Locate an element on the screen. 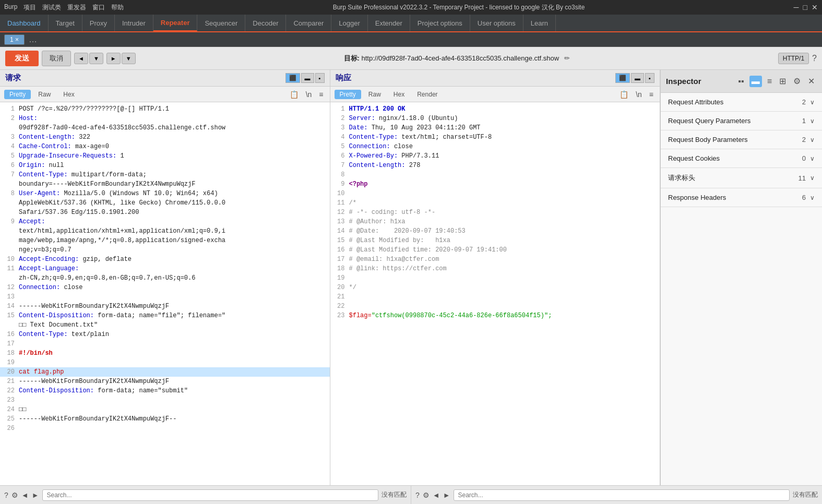 The image size is (822, 504). tab-proxy: Proxy is located at coordinates (99, 23).